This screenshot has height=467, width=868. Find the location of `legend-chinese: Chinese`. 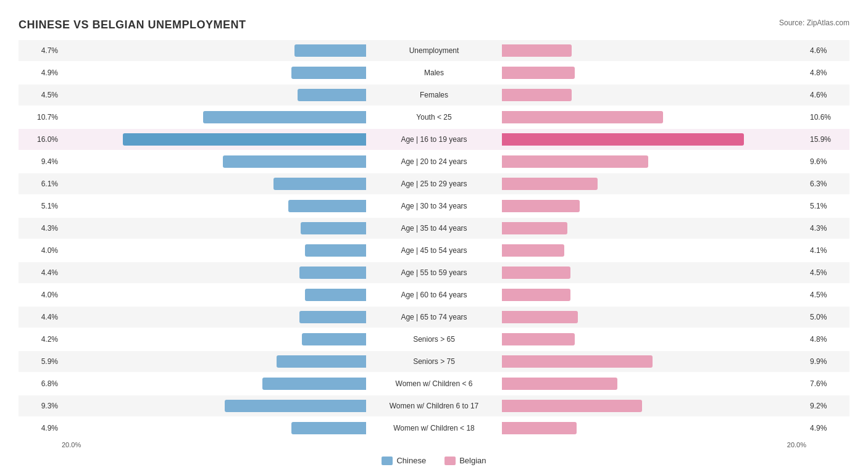

legend-chinese: Chinese is located at coordinates (404, 460).